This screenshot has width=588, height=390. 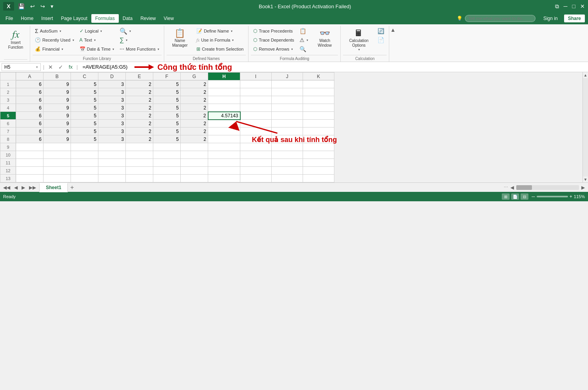 What do you see at coordinates (224, 92) in the screenshot?
I see `cell-H2` at bounding box center [224, 92].